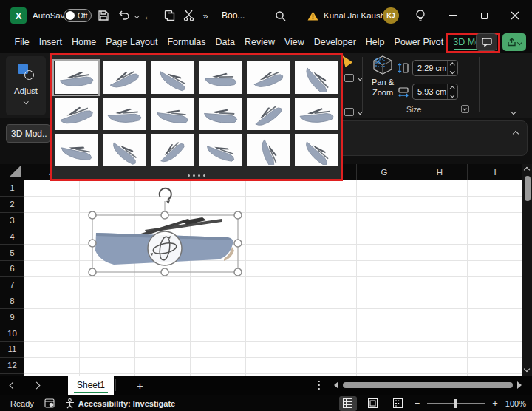 The image size is (532, 411). What do you see at coordinates (12, 237) in the screenshot?
I see `row-header-4: 4` at bounding box center [12, 237].